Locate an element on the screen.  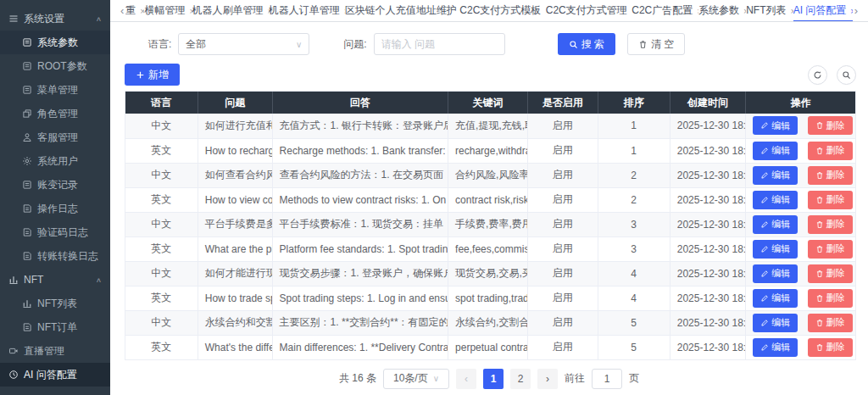
sidebar-item-system-params: 系统参数 is located at coordinates (55, 42).